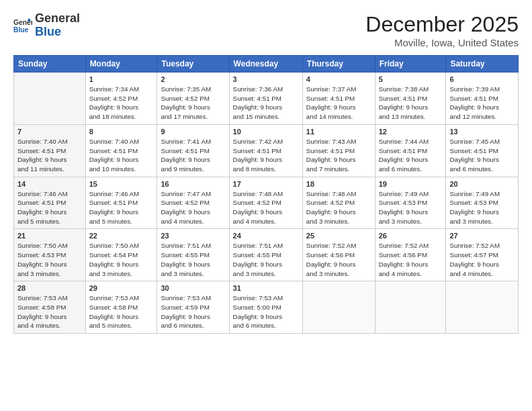 The image size is (532, 411). What do you see at coordinates (482, 103) in the screenshot?
I see `day-info: Sunrise: 7:39 AMSunset: 4:51 PMDaylight:…` at bounding box center [482, 103].